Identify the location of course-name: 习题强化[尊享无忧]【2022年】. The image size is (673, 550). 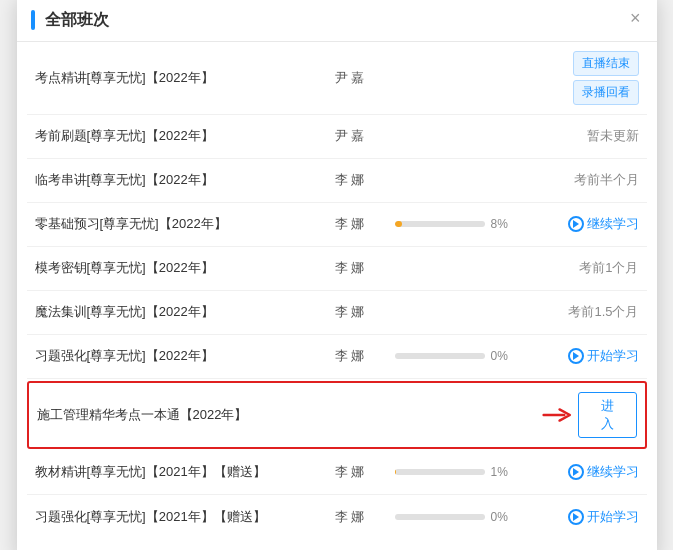
(185, 356).